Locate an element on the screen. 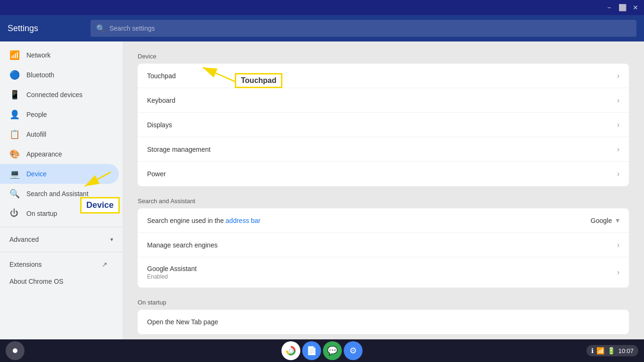 The height and width of the screenshot is (362, 644). keyboard-row: Keyboard › is located at coordinates (383, 100).